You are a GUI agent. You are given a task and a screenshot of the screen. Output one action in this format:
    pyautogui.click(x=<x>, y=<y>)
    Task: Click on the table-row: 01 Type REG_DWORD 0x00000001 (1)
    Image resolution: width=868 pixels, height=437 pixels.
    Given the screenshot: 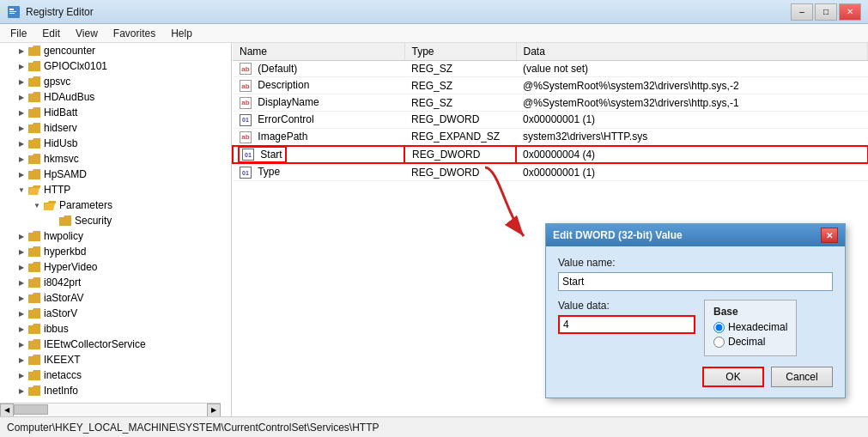 What is the action you would take?
    pyautogui.click(x=550, y=172)
    